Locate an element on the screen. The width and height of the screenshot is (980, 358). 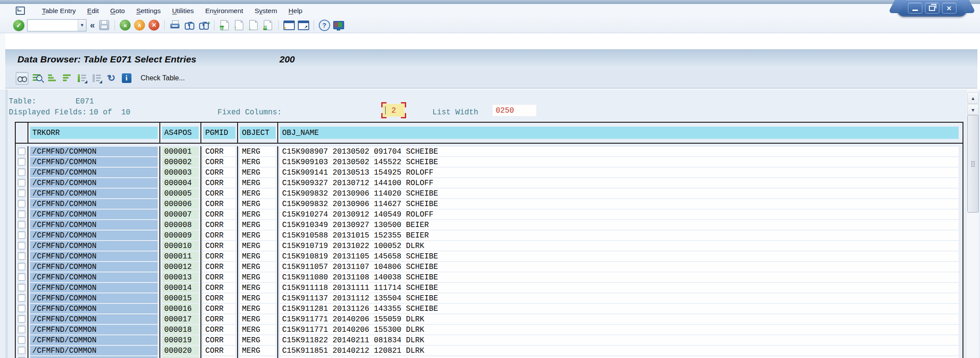
menu-item-system: System is located at coordinates (266, 11).